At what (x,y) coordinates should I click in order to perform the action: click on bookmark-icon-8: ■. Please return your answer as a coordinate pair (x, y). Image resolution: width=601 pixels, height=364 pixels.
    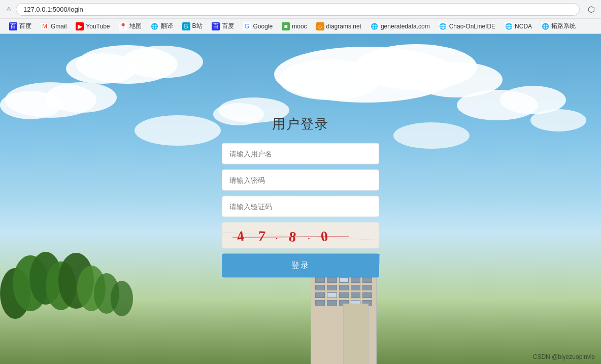
    Looking at the image, I should click on (286, 26).